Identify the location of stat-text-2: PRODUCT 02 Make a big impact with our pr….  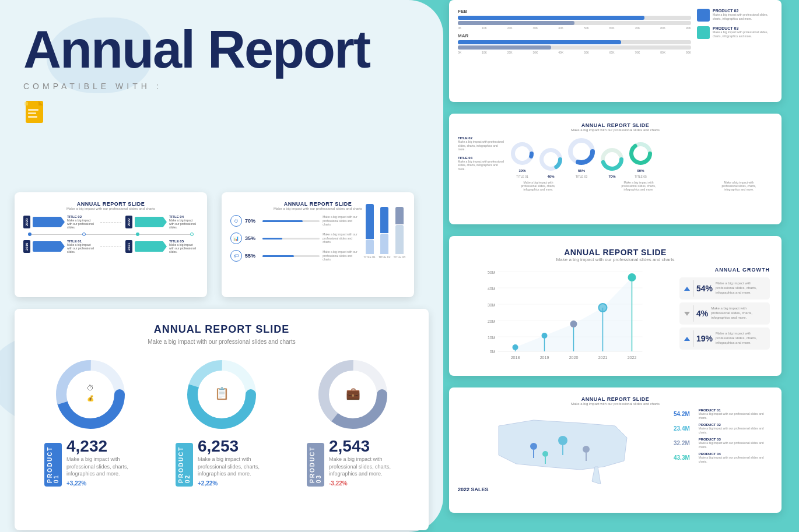
(736, 429).